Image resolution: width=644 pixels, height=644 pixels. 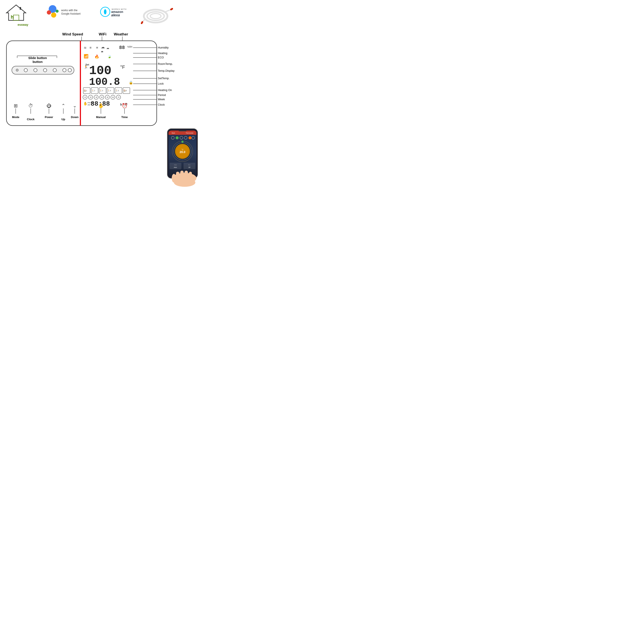 What do you see at coordinates (103, 34) in the screenshot?
I see `wifi-label: WiFi` at bounding box center [103, 34].